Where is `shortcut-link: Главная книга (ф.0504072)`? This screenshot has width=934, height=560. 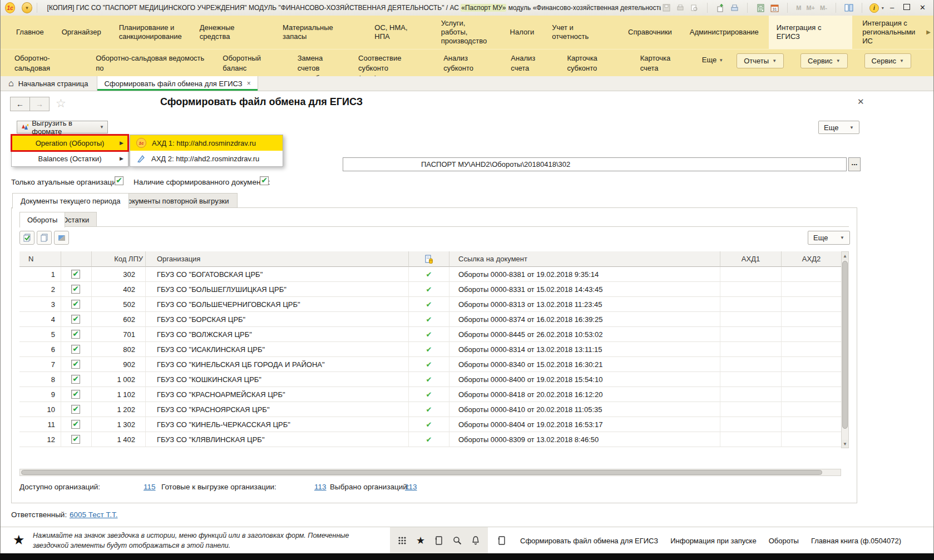
shortcut-link: Главная книга (ф.0504072) is located at coordinates (856, 541).